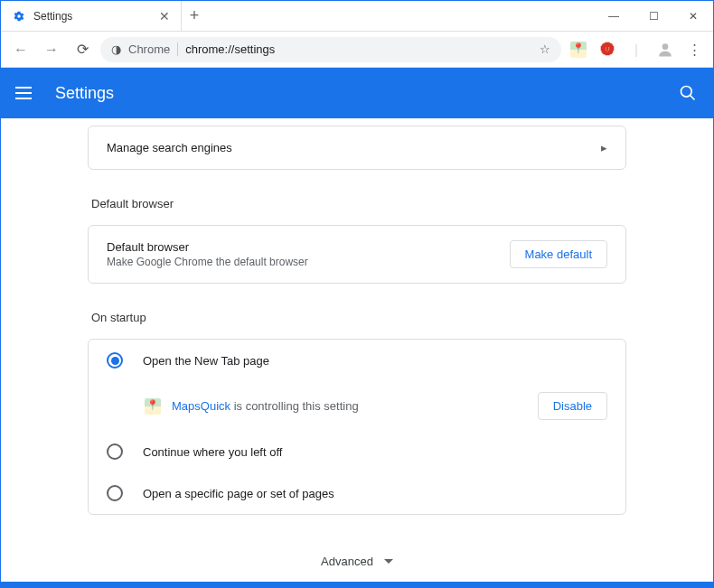  I want to click on manage-search-label: Manage search engines, so click(354, 148).